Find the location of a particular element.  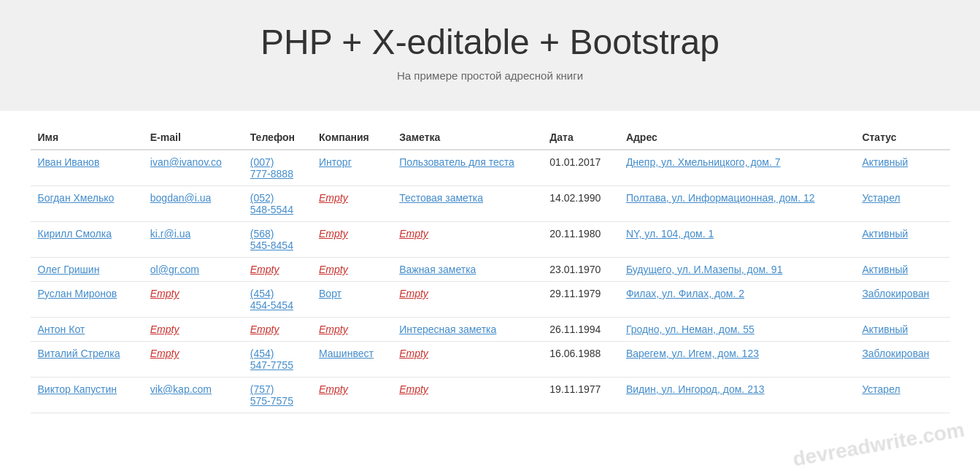

row-phone-link: (454) 454-5454 is located at coordinates (271, 299).